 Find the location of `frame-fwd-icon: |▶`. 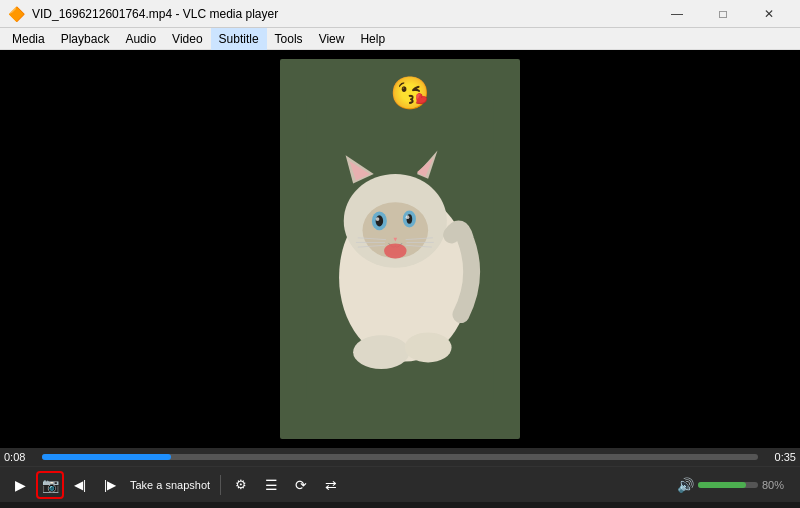

frame-fwd-icon: |▶ is located at coordinates (110, 485).